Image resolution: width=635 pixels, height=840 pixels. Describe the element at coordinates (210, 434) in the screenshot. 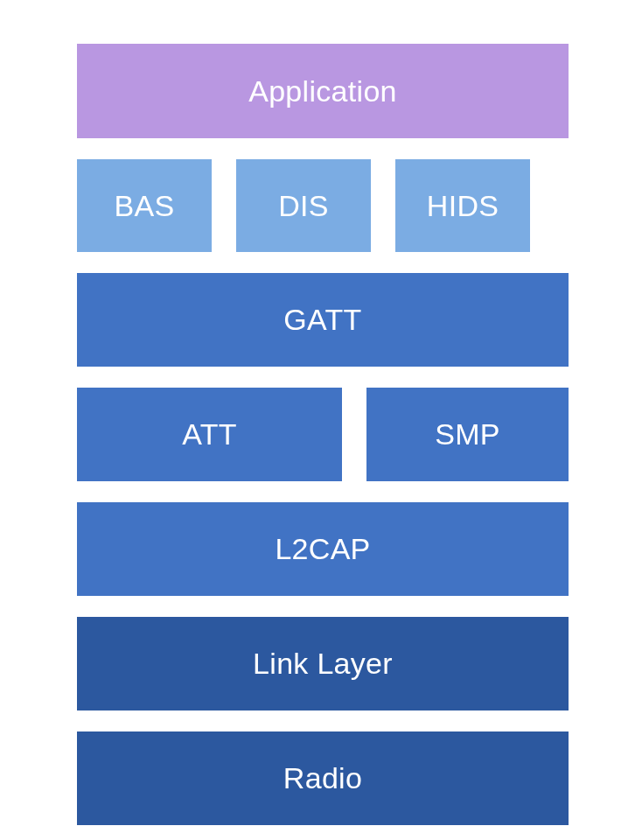

I see `layer-att: ATT` at that location.